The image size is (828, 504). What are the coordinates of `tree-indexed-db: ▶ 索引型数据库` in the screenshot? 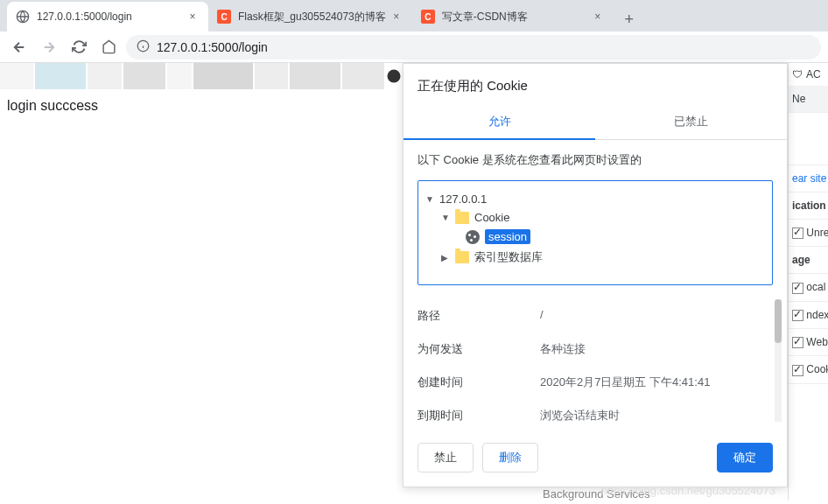 It's located at (595, 257).